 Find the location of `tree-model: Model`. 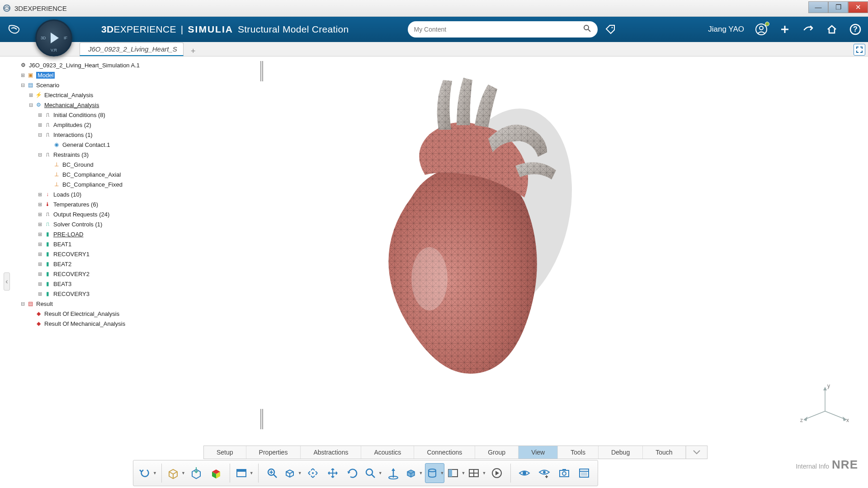

tree-model: Model is located at coordinates (45, 75).